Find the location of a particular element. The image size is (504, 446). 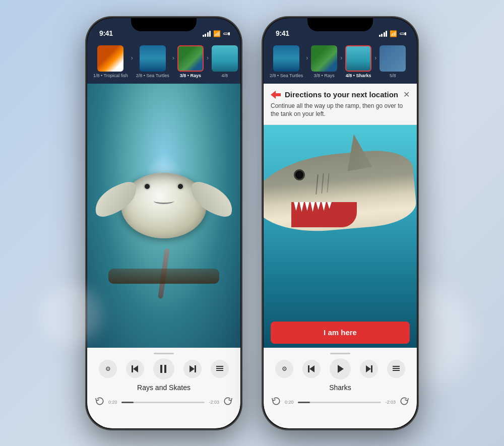

thumb2-arrow-1: › is located at coordinates (341, 58).